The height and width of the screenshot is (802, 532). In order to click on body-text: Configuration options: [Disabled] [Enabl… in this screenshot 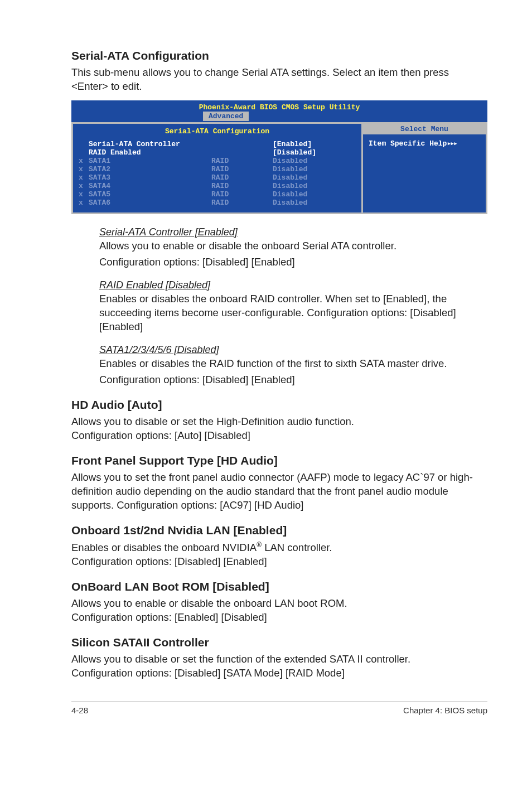, I will do `click(279, 562)`.